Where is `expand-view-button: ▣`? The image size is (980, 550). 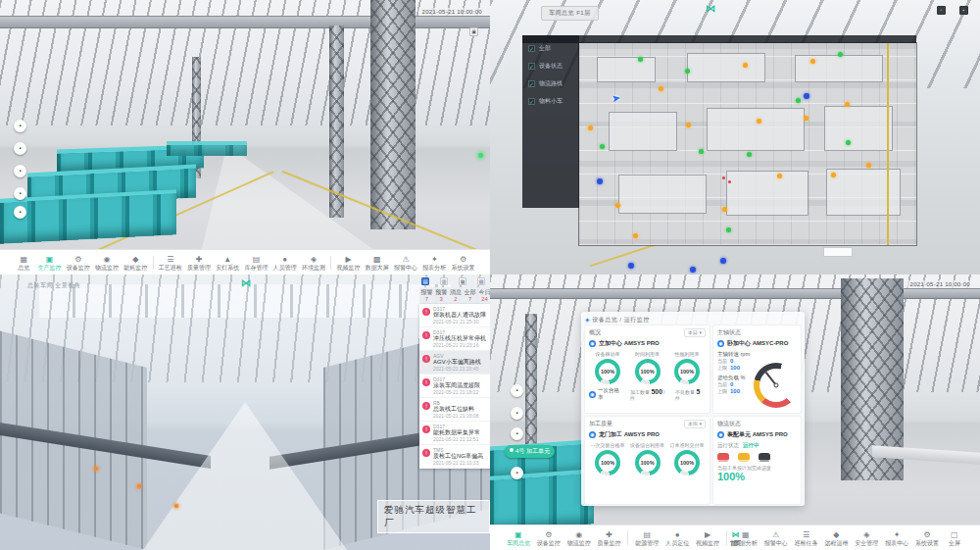
expand-view-button: ▣ is located at coordinates (474, 31).